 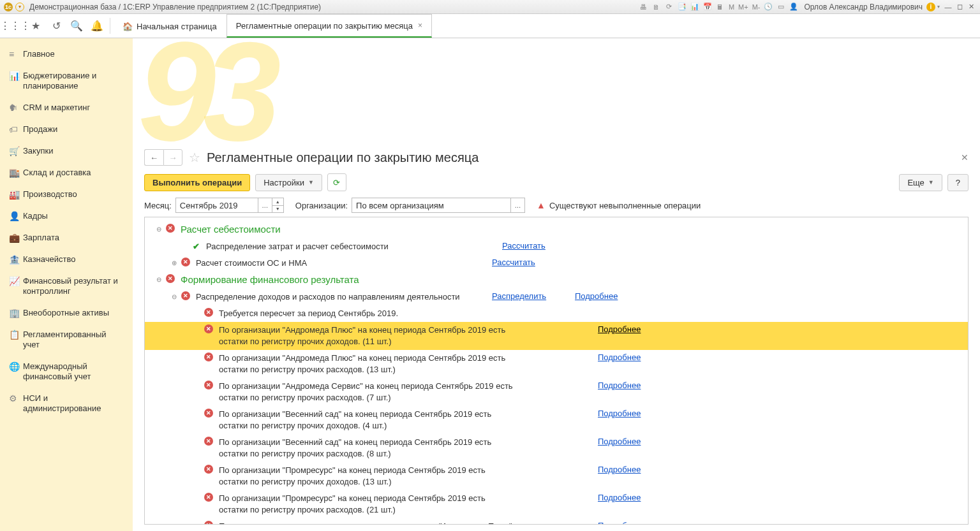 I want to click on status-icon: ✕, so click(x=209, y=523).